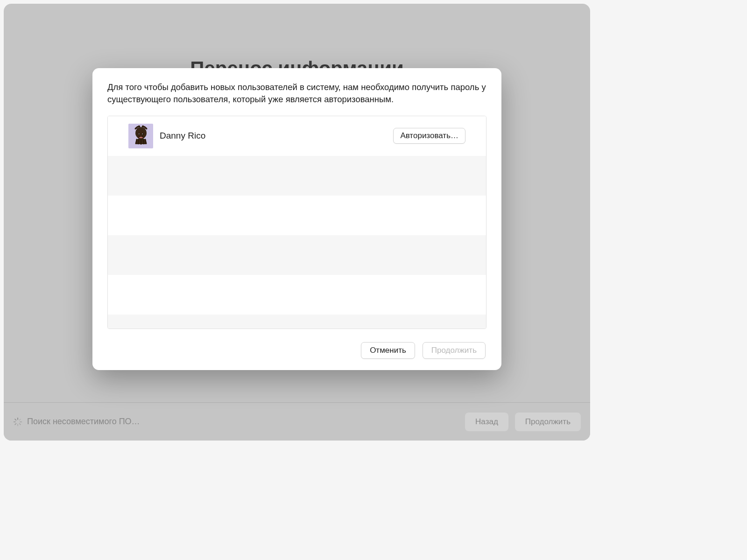 This screenshot has width=747, height=560. What do you see at coordinates (454, 350) in the screenshot?
I see `dialog-continue-button: Продолжить` at bounding box center [454, 350].